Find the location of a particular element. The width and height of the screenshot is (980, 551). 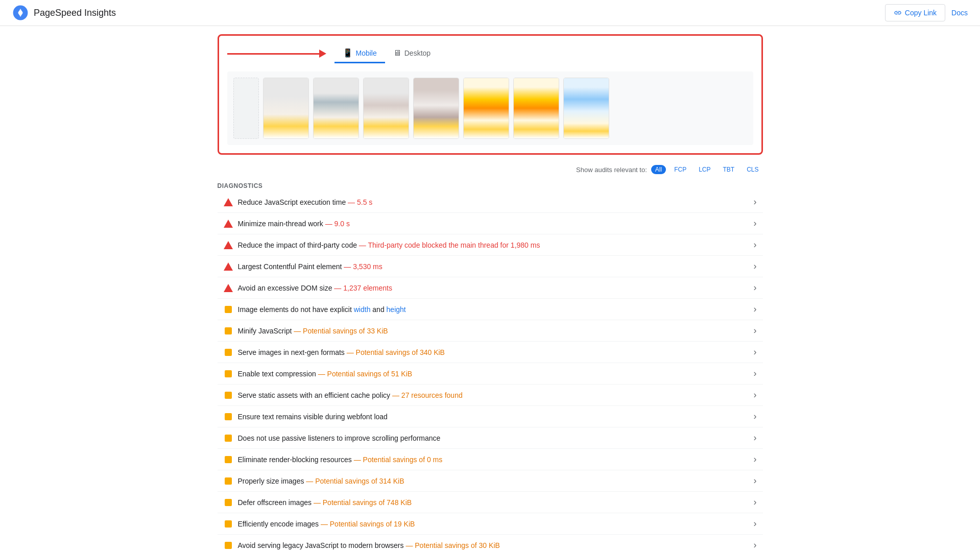

width-link: width is located at coordinates (363, 309).